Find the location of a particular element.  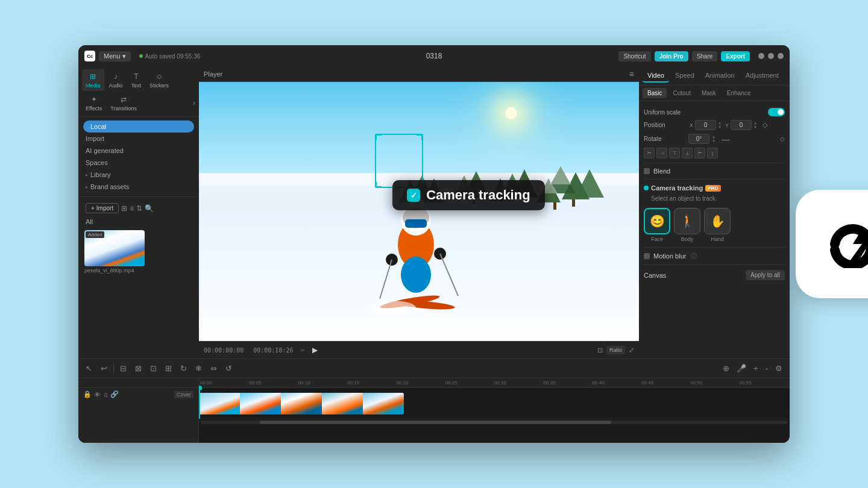

subtab-enhance: Enhance is located at coordinates (739, 93).